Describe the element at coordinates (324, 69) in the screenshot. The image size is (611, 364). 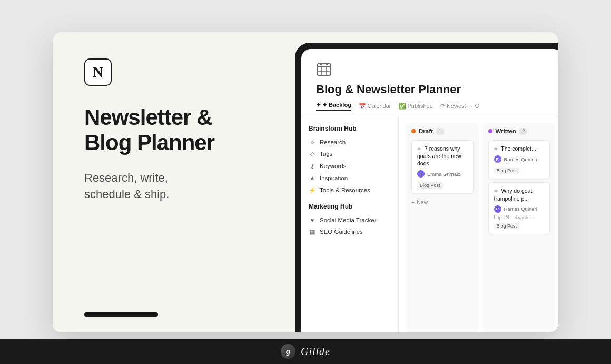
I see `app-icon` at that location.